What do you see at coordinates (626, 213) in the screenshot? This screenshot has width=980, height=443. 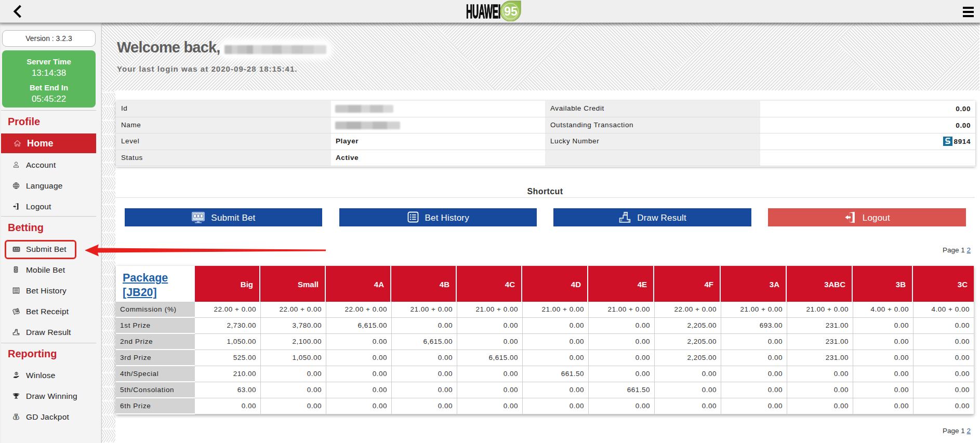 I see `svg-text: 1` at bounding box center [626, 213].